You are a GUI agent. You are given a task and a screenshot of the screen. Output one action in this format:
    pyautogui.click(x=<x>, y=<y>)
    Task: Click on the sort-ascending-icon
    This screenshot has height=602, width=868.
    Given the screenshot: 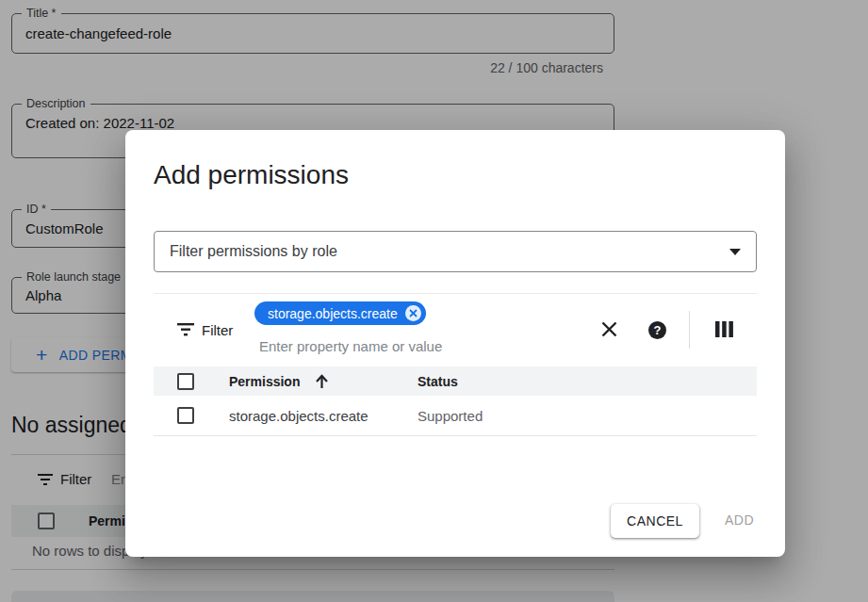 What is the action you would take?
    pyautogui.click(x=322, y=382)
    